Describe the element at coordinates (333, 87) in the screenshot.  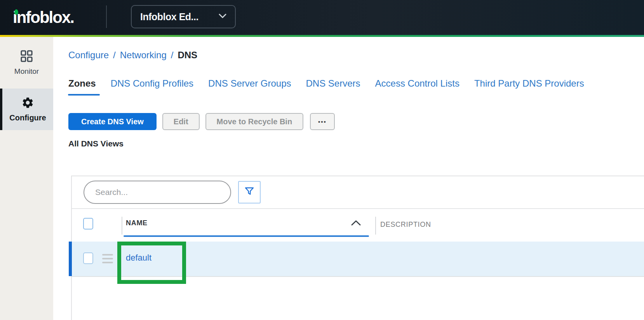
I see `tab-dns-servers: DNS Servers` at that location.